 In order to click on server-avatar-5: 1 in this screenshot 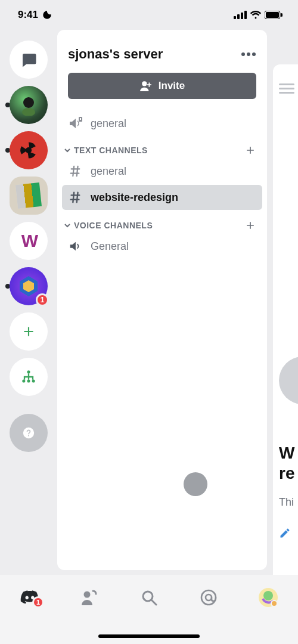, I will do `click(29, 286)`.